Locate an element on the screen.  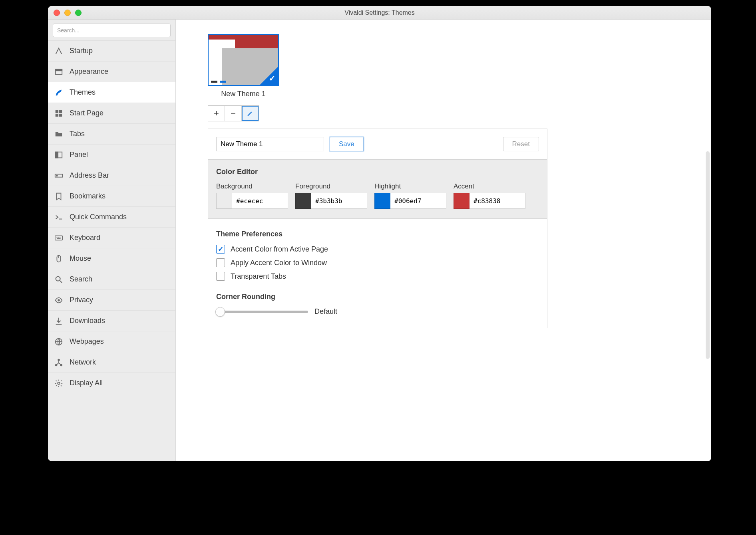
appearance-icon is located at coordinates (59, 72).